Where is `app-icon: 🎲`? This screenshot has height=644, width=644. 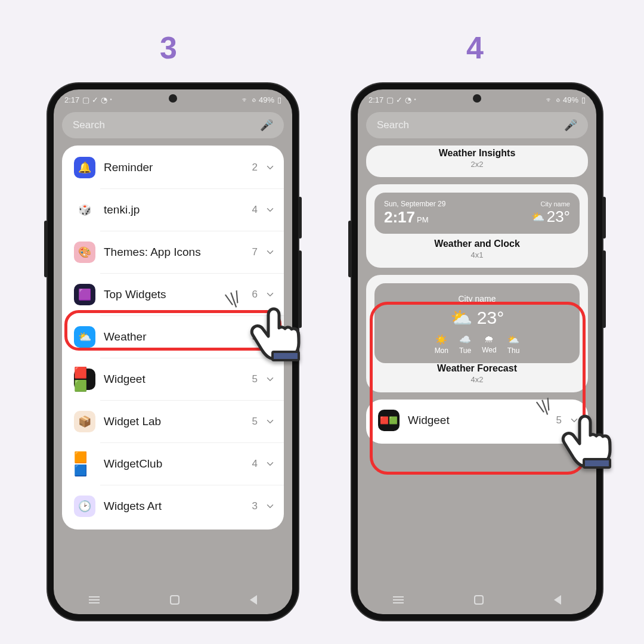 app-icon: 🎲 is located at coordinates (85, 210).